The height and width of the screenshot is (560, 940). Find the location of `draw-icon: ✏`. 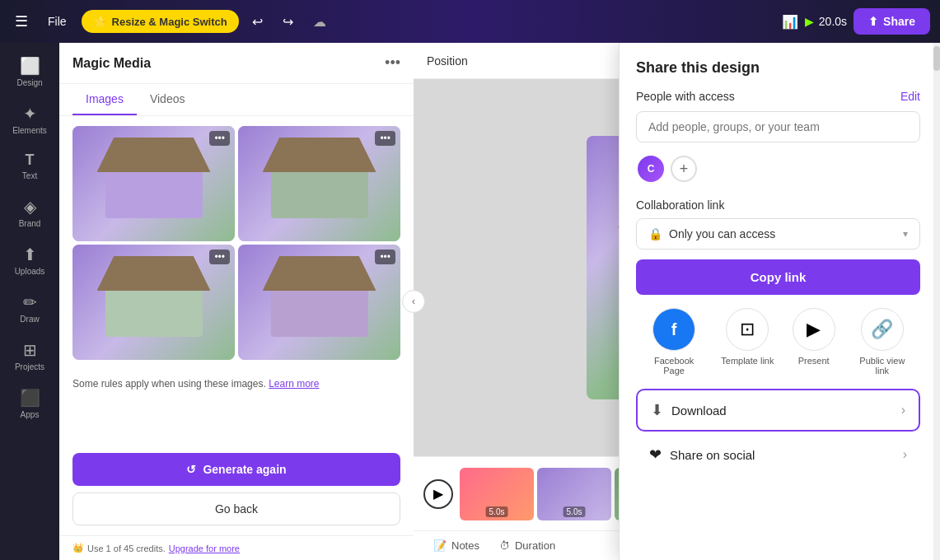

draw-icon: ✏ is located at coordinates (30, 302).